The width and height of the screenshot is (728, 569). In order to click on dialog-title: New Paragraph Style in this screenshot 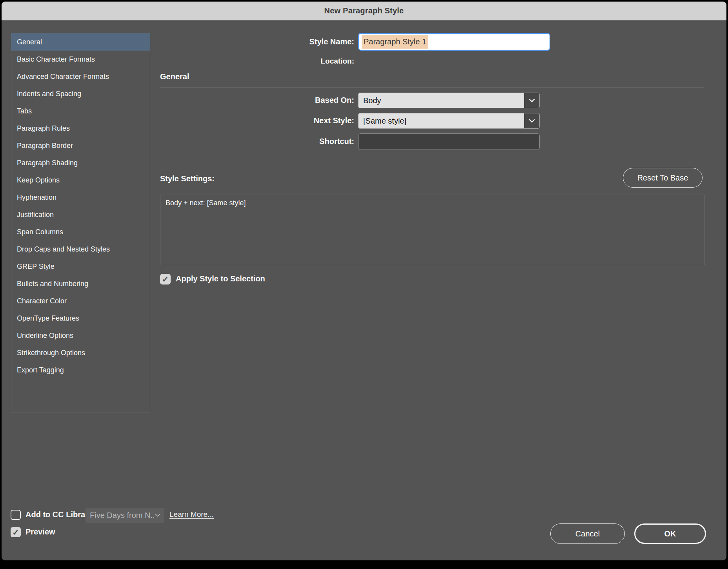, I will do `click(364, 11)`.